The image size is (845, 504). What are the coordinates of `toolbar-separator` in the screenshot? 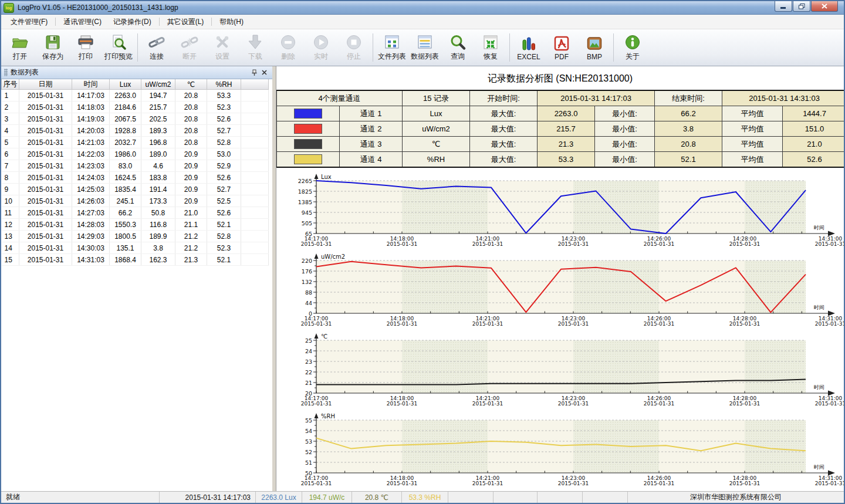 It's located at (137, 48).